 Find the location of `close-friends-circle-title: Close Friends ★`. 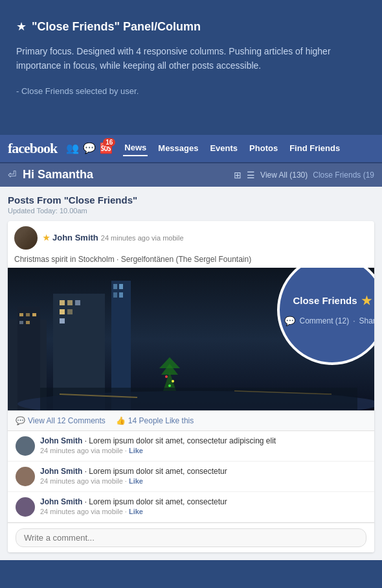

close-friends-circle-title: Close Friends ★ is located at coordinates (331, 301).